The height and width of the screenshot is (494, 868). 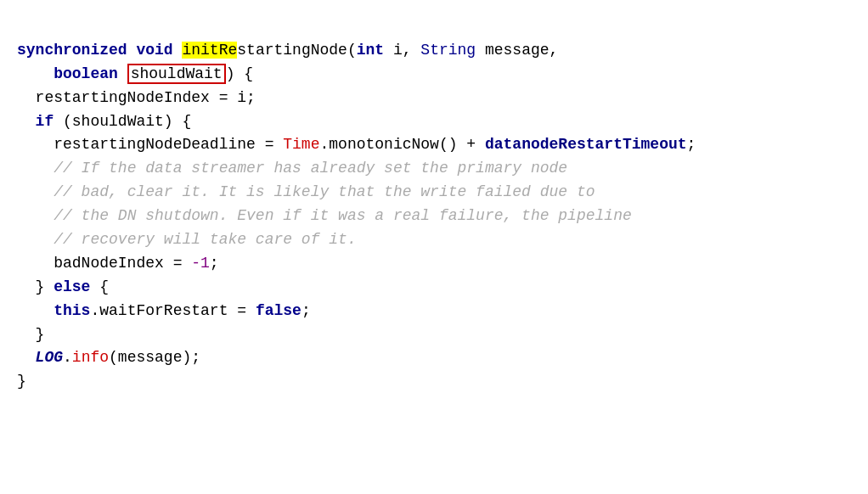 What do you see at coordinates (135, 74) in the screenshot?
I see `line-2: boolean shouldWait) {` at bounding box center [135, 74].